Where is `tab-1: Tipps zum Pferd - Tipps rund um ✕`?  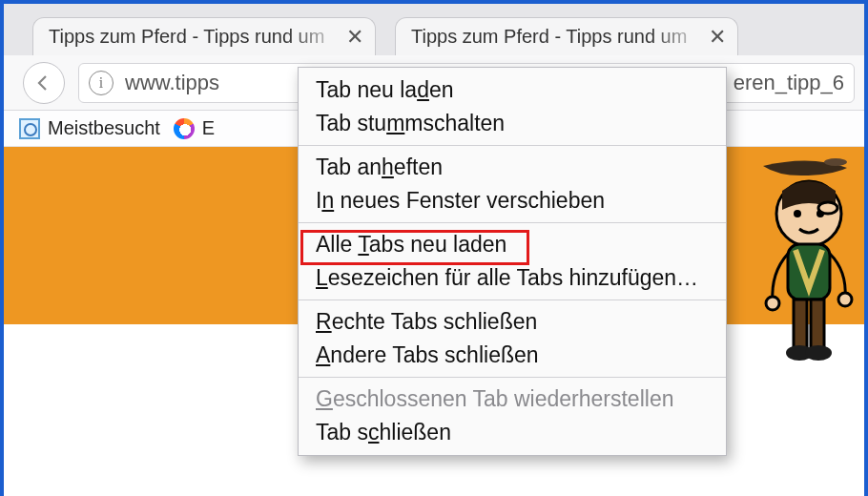
tab-1: Tipps zum Pferd - Tipps rund um ✕ is located at coordinates (204, 36).